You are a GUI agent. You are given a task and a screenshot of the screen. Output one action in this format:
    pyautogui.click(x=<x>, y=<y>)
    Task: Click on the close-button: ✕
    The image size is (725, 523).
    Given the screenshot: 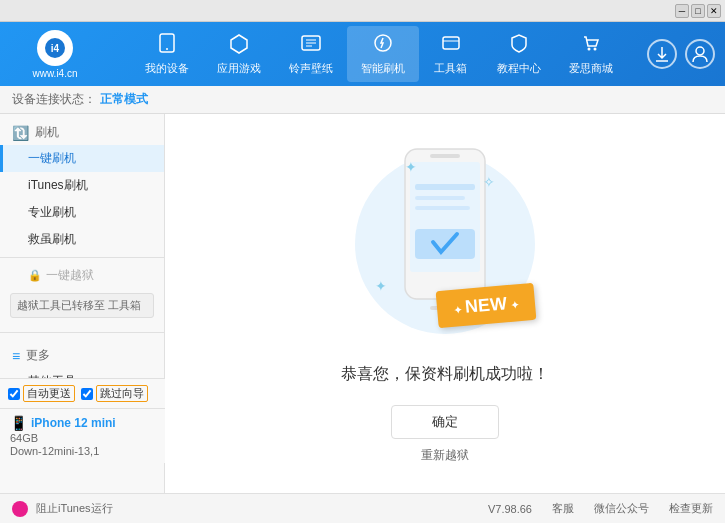 What is the action you would take?
    pyautogui.click(x=714, y=11)
    